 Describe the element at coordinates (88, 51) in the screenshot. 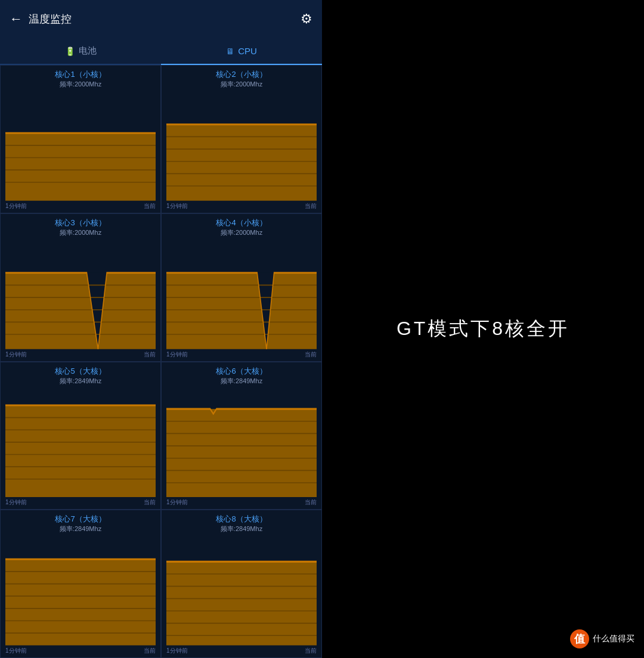

I see `tab-battery-label: 电池` at that location.